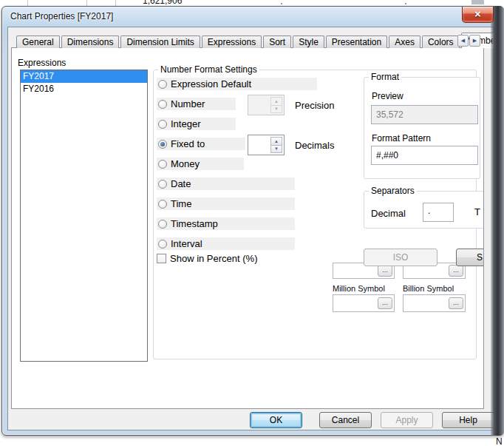  Describe the element at coordinates (276, 101) in the screenshot. I see `precision-up-button: ▲` at that location.